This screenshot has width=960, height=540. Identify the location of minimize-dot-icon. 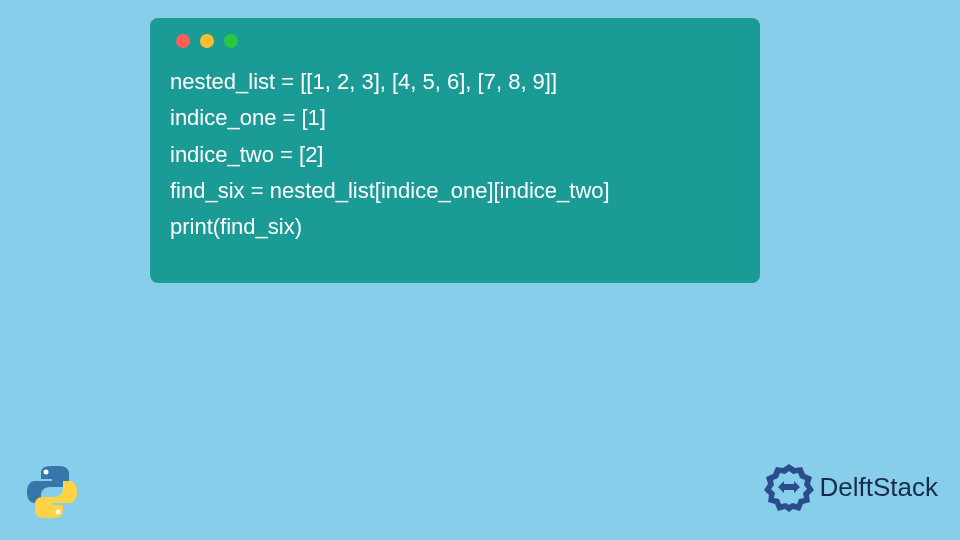
(207, 41).